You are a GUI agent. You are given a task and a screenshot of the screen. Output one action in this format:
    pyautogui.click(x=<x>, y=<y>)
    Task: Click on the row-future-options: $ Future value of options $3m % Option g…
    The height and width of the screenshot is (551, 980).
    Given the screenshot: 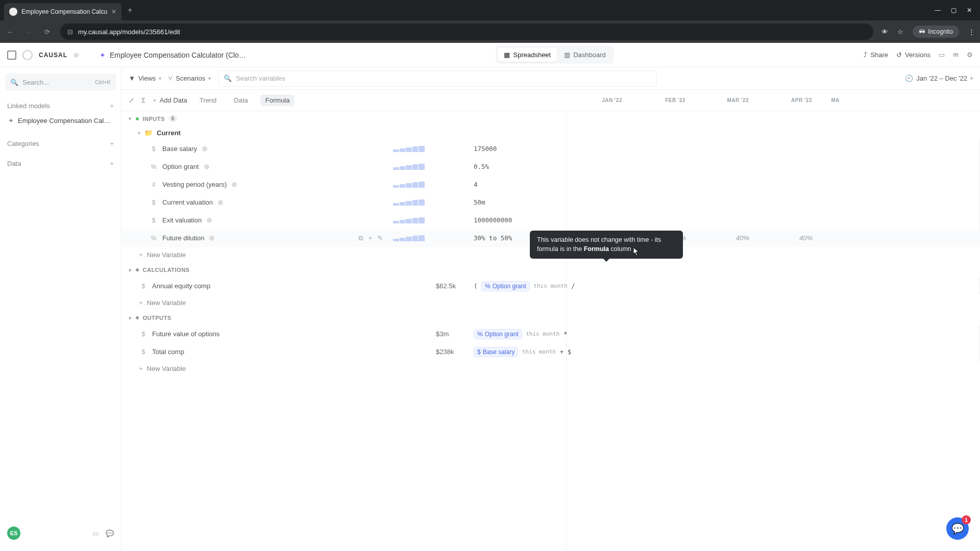 What is the action you would take?
    pyautogui.click(x=551, y=334)
    